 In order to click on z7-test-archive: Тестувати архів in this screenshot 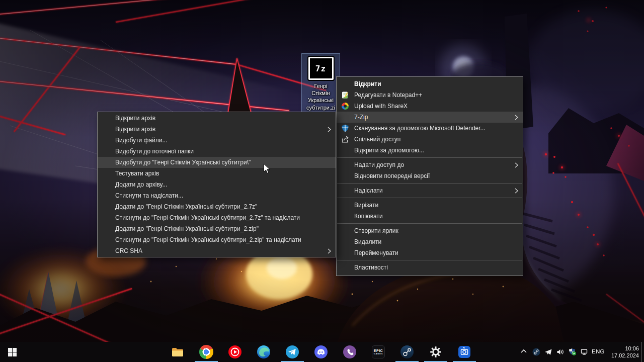, I will do `click(216, 173)`.